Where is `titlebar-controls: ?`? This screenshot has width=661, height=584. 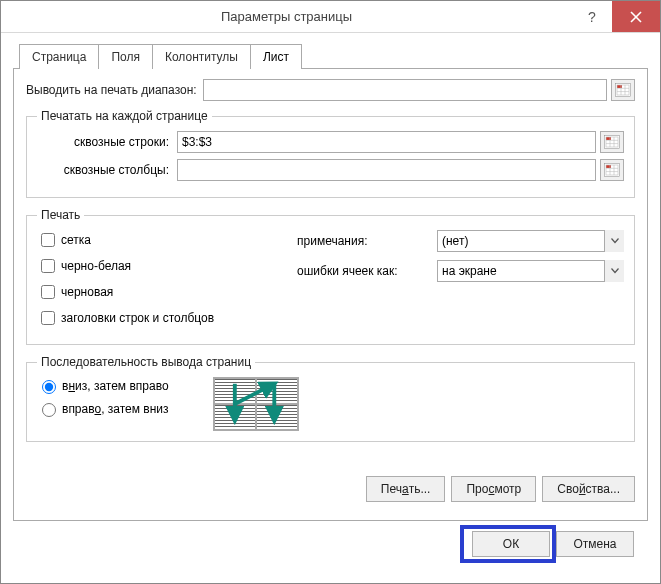 titlebar-controls: ? is located at coordinates (616, 16).